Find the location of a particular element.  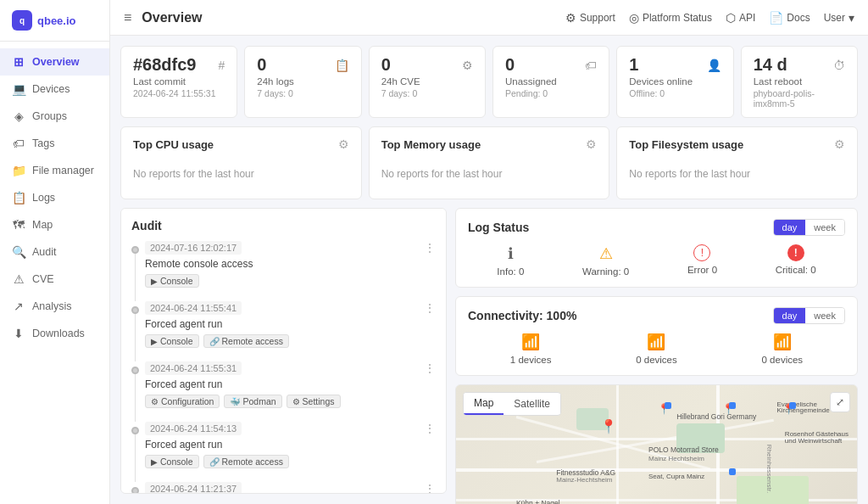

audit-tags-0: ▶Console is located at coordinates (290, 281).